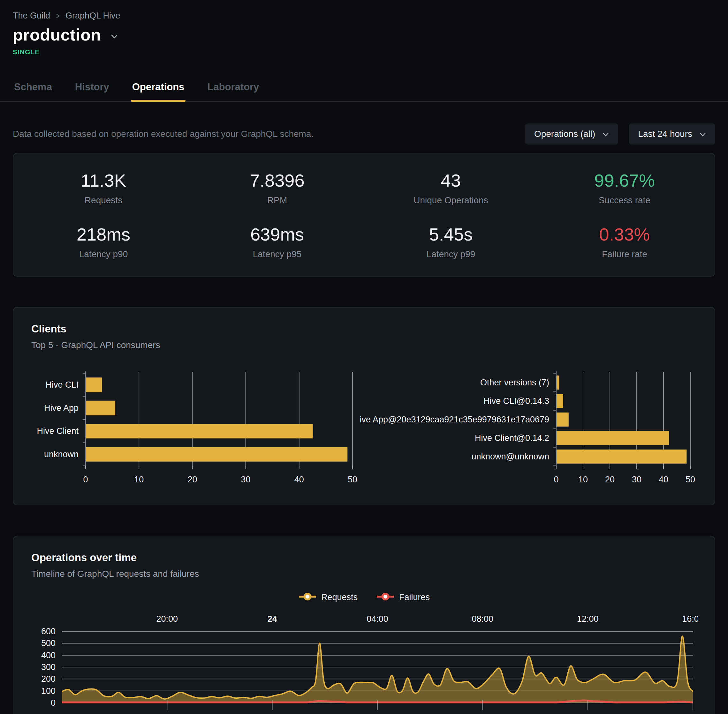 The width and height of the screenshot is (728, 714). Describe the element at coordinates (403, 597) in the screenshot. I see `legend-item-failures: Failures` at that location.